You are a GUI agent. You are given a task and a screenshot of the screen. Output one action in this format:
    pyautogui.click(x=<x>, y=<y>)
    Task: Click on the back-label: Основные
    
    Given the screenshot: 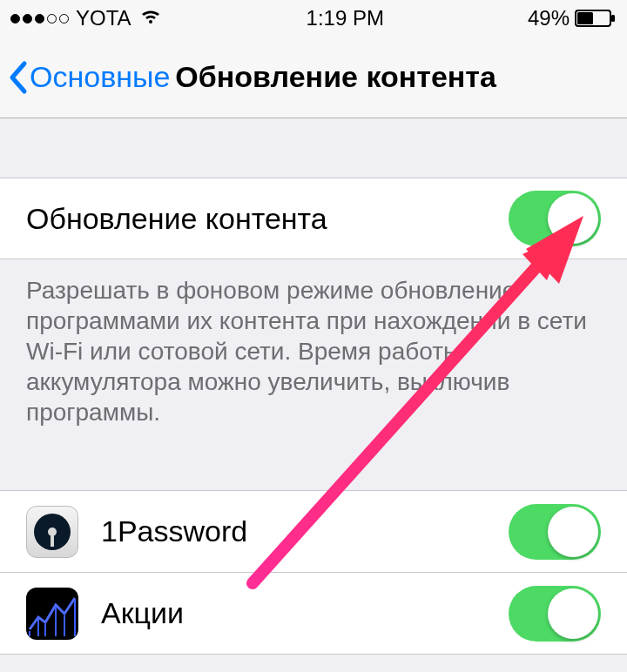 What is the action you would take?
    pyautogui.click(x=99, y=77)
    